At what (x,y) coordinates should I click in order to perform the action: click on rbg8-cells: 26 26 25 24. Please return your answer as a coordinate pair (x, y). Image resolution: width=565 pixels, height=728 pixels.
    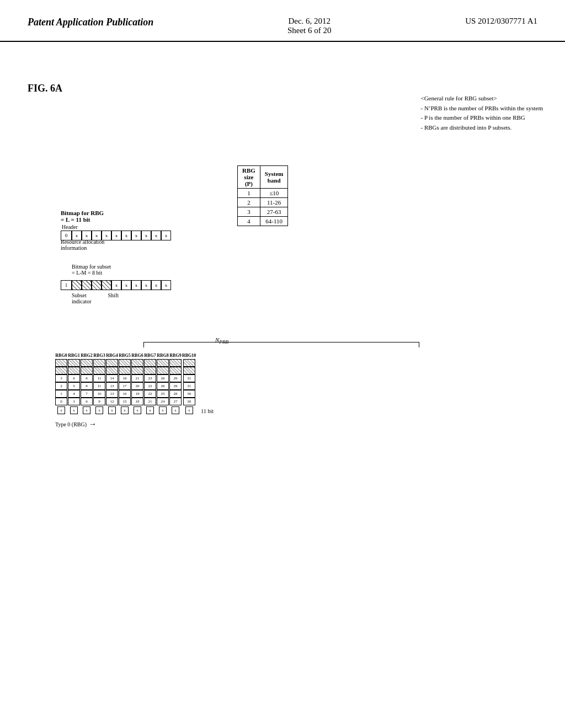
    Looking at the image, I should click on (163, 382).